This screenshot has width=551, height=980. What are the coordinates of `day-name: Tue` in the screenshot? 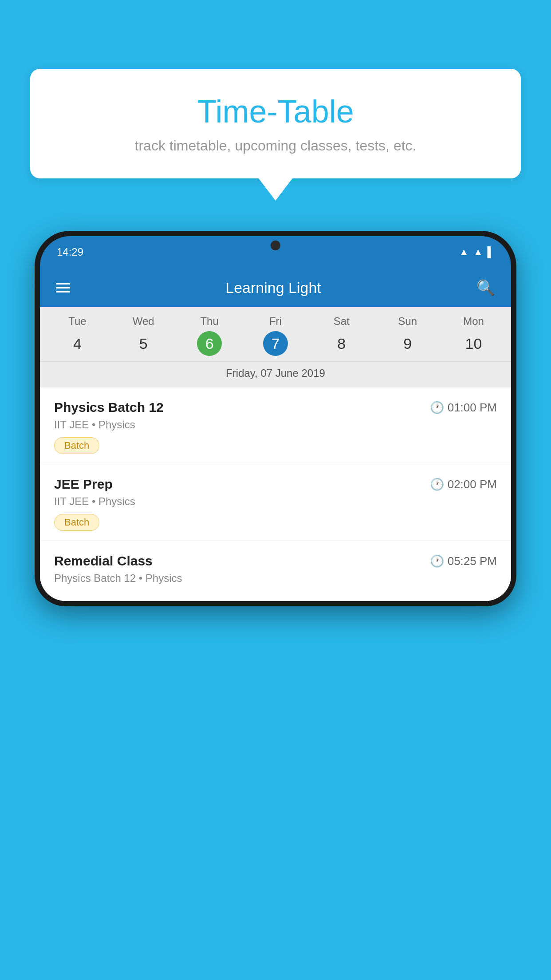 It's located at (77, 321).